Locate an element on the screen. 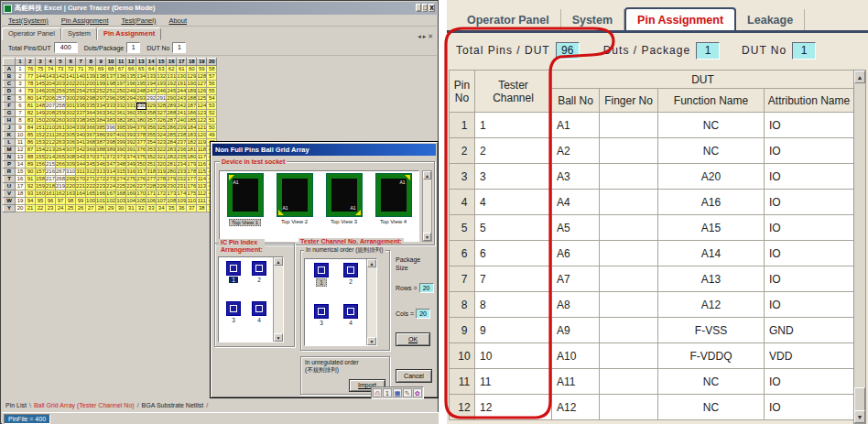  cell-pin-no-7: 7 is located at coordinates (462, 279).